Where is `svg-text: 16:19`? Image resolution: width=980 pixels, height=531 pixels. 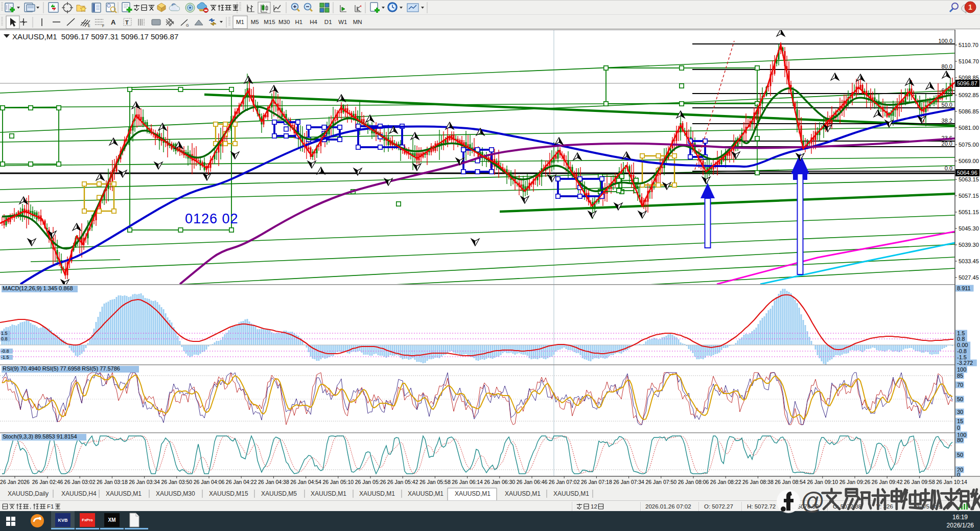 svg-text: 16:19 is located at coordinates (960, 517).